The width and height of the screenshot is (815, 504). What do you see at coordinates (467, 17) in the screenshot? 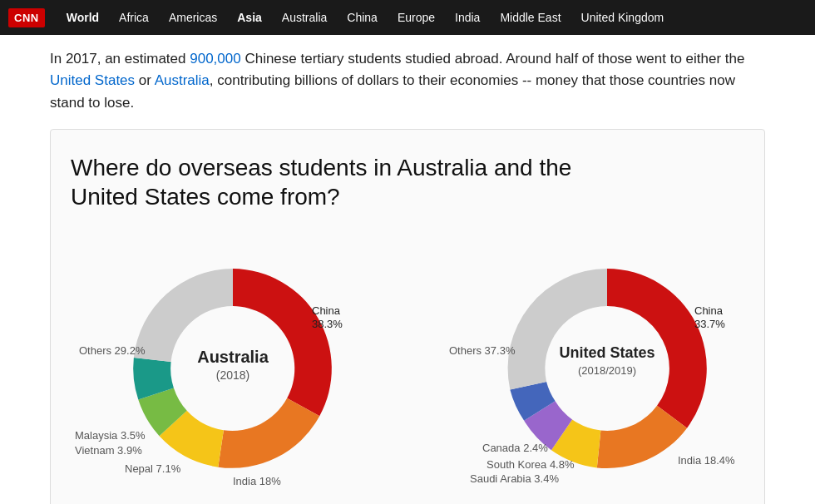
I see `nav-item-india: India` at bounding box center [467, 17].